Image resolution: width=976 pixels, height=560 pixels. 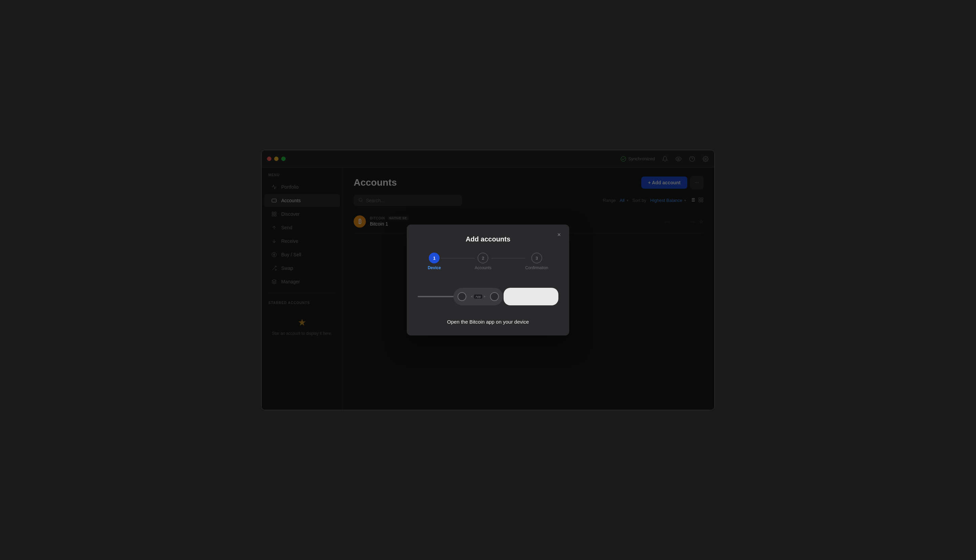 What do you see at coordinates (483, 258) in the screenshot?
I see `step-circle-2: 2` at bounding box center [483, 258].